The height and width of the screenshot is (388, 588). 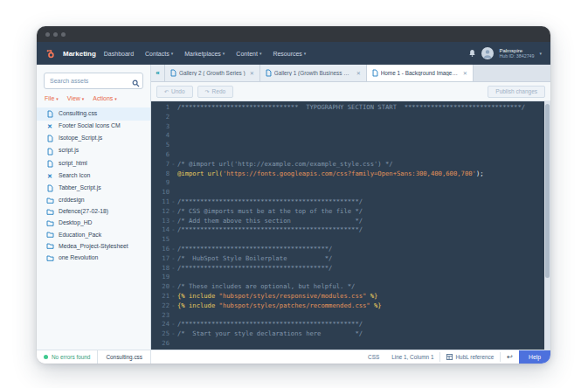 What do you see at coordinates (80, 54) in the screenshot?
I see `brand-label: Marketing` at bounding box center [80, 54].